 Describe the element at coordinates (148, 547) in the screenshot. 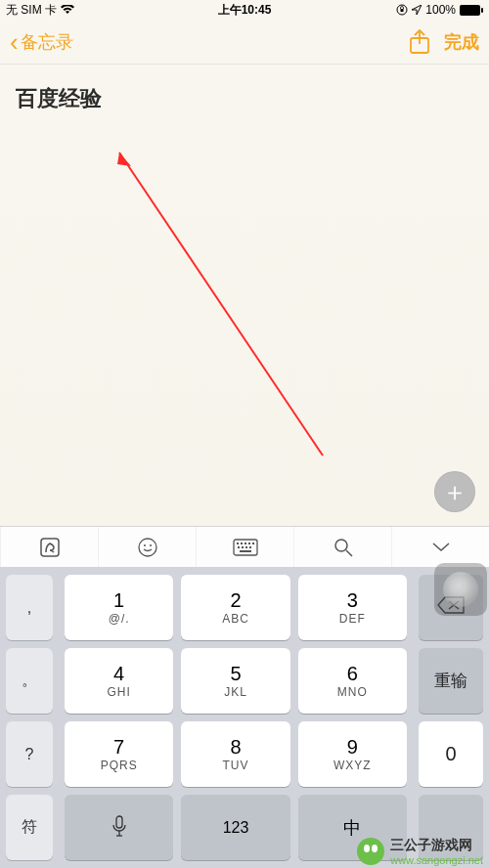

I see `emoji-button` at that location.